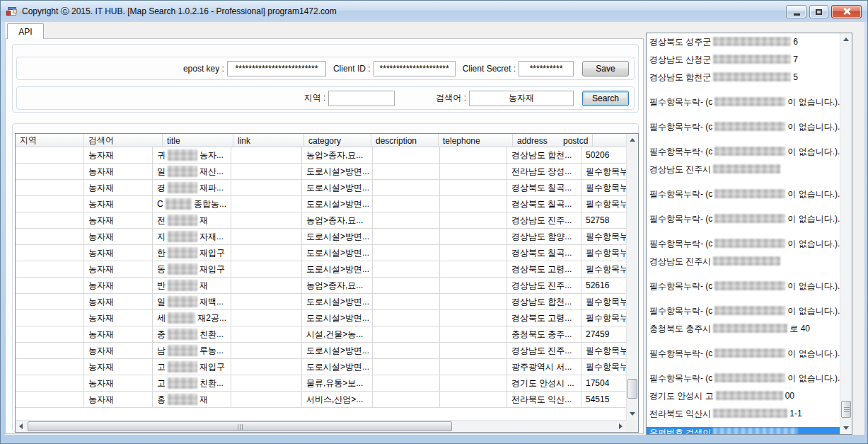  Describe the element at coordinates (192, 204) in the screenshot. I see `cell-title: C종합농...` at that location.